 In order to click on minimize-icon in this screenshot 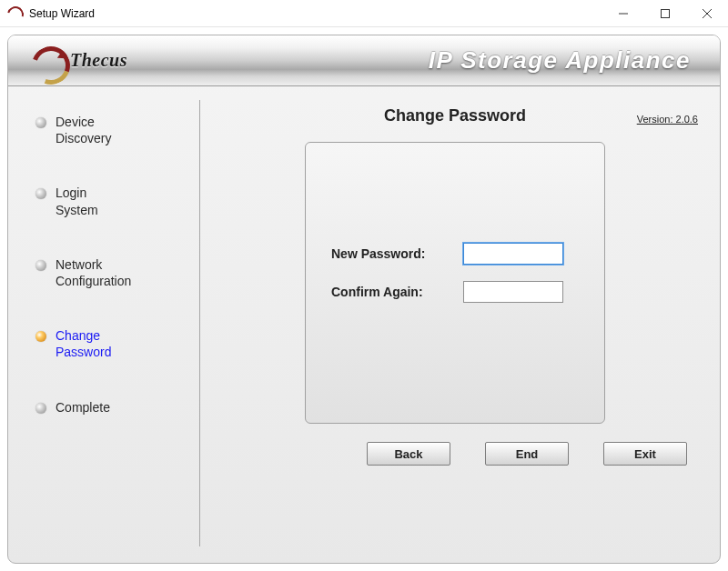, I will do `click(623, 14)`.